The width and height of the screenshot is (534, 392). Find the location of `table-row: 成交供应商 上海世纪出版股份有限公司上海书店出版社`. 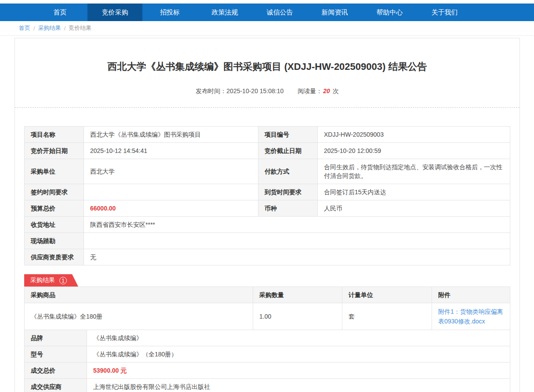

table-row: 成交供应商 上海世纪出版股份有限公司上海书店出版社 is located at coordinates (267, 385).